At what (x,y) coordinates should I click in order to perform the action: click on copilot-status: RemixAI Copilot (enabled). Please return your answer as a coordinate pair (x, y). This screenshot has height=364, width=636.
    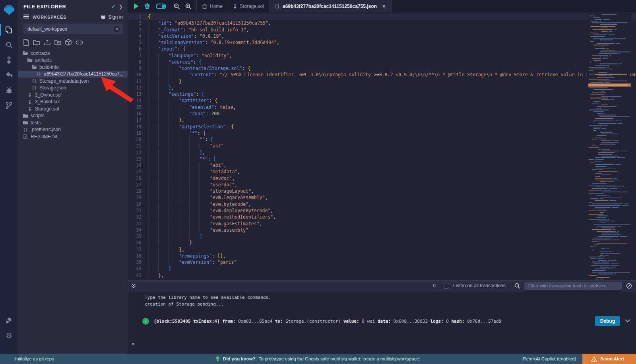
    Looking at the image, I should click on (549, 359).